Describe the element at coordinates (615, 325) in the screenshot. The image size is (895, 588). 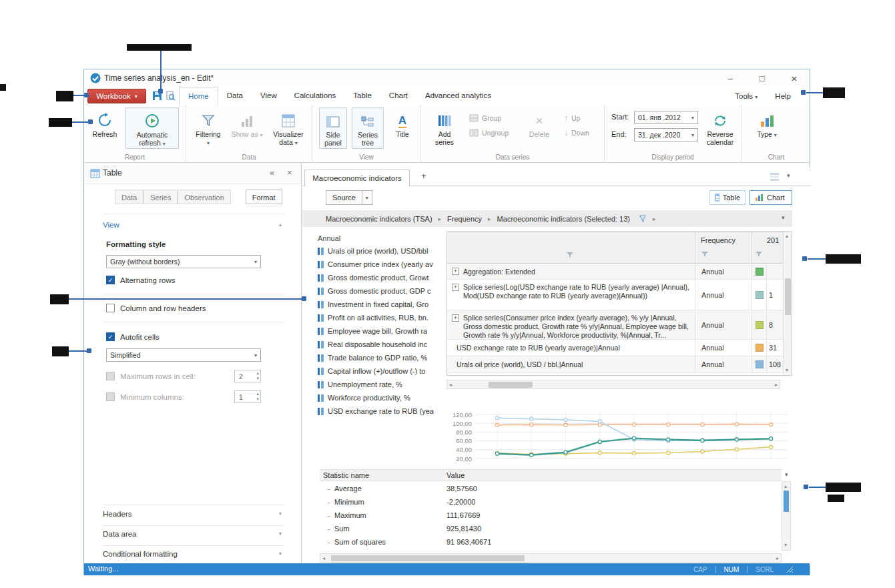
I see `table-row: + Splice series(Consumer price index (ye…` at that location.